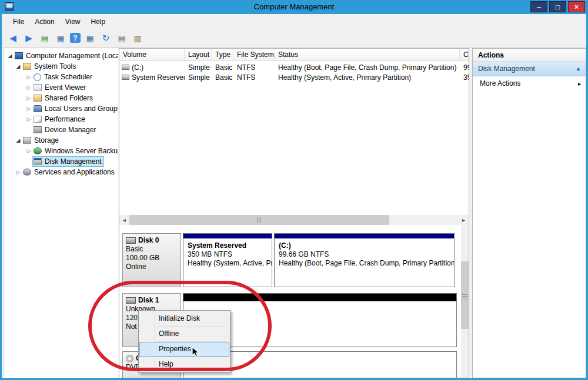  I want to click on tree-item-shared-folders: Shared Folders, so click(61, 98).